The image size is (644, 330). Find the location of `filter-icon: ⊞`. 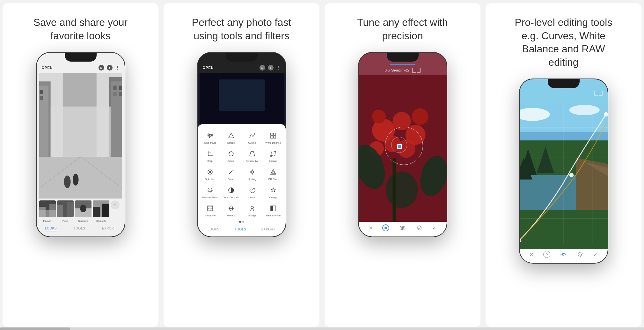

filter-icon: ⊞ is located at coordinates (101, 68).